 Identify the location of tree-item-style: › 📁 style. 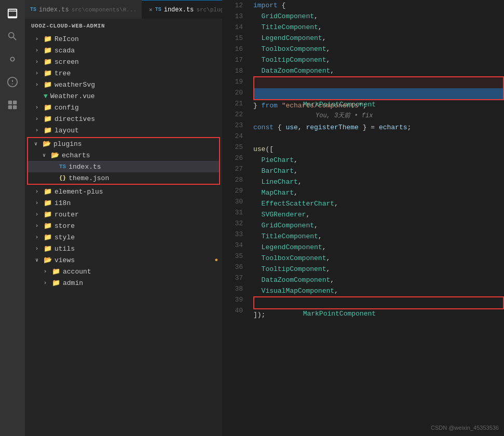
(124, 237).